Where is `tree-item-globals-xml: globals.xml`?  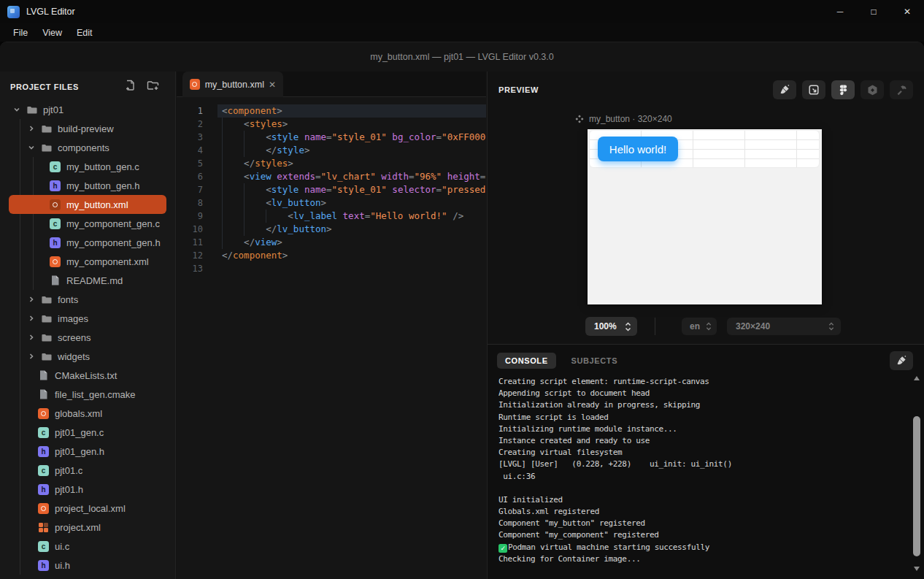
tree-item-globals-xml: globals.xml is located at coordinates (88, 413).